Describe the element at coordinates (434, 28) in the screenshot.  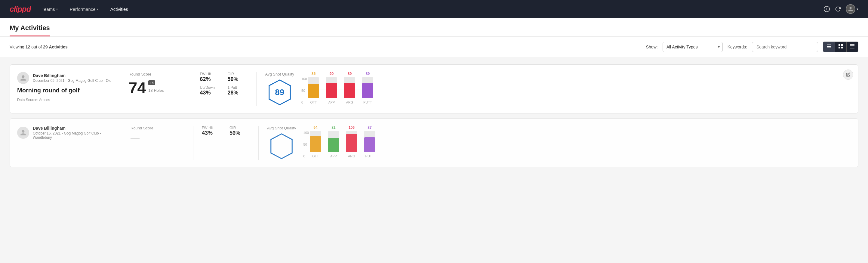
I see `page-header: My Activities` at that location.